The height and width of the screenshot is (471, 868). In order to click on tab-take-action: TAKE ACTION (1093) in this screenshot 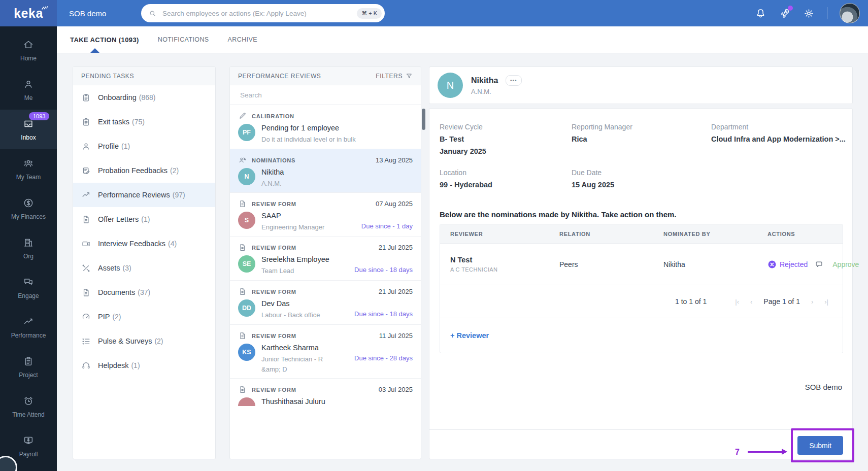, I will do `click(105, 40)`.